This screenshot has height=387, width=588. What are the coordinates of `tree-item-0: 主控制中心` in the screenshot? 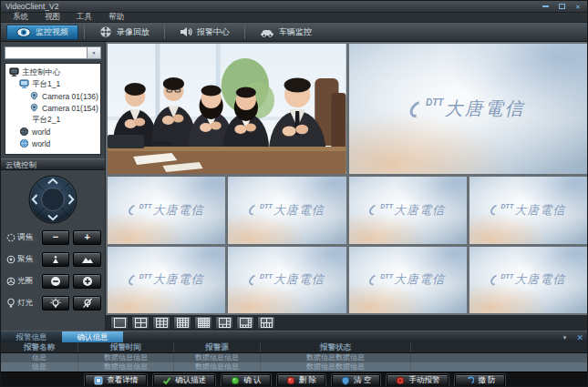 It's located at (53, 73).